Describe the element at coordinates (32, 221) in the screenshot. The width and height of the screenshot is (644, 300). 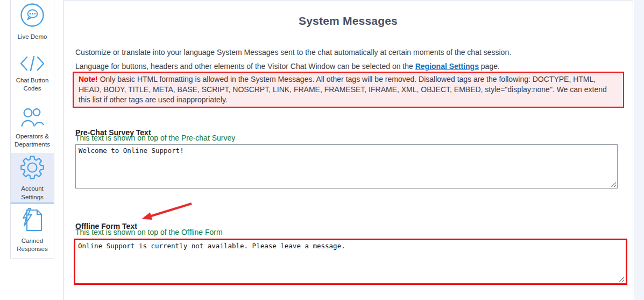
I see `canned-response-icon` at that location.